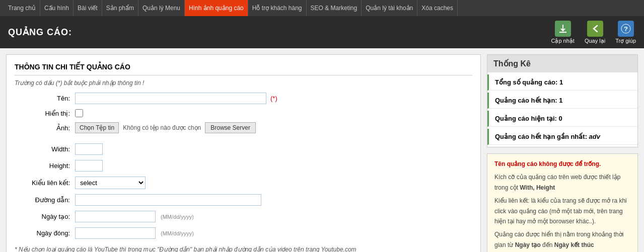 This screenshot has width=644, height=252. What do you see at coordinates (562, 211) in the screenshot?
I see `info-item-2: Kiểu liên kết: là kiểu của trang sẽ được…` at bounding box center [562, 211].